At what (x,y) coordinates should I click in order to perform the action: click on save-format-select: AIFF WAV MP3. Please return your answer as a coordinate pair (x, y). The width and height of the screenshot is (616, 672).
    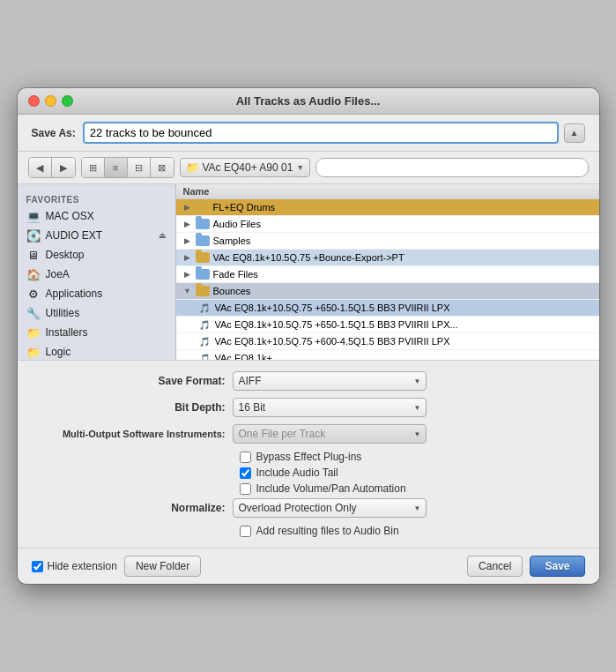
    Looking at the image, I should click on (330, 381).